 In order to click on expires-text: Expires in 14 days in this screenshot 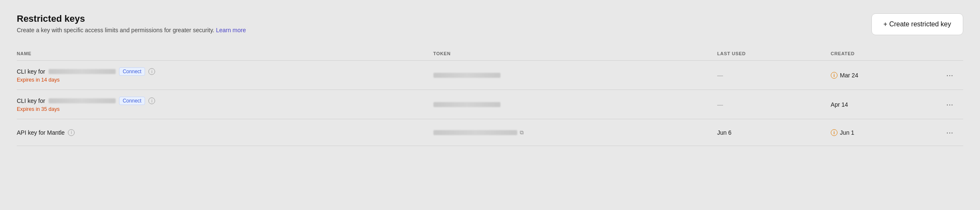, I will do `click(222, 80)`.